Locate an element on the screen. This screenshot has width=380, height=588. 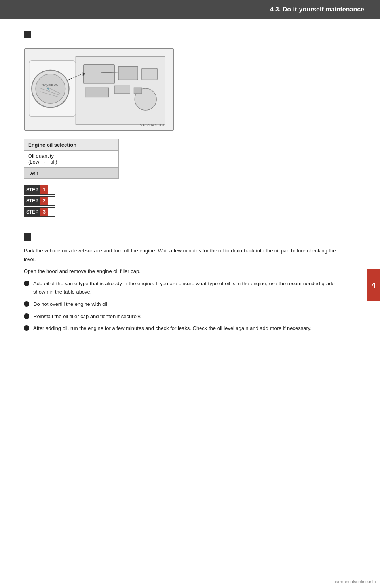
chapter-number: 4 is located at coordinates (374, 285).